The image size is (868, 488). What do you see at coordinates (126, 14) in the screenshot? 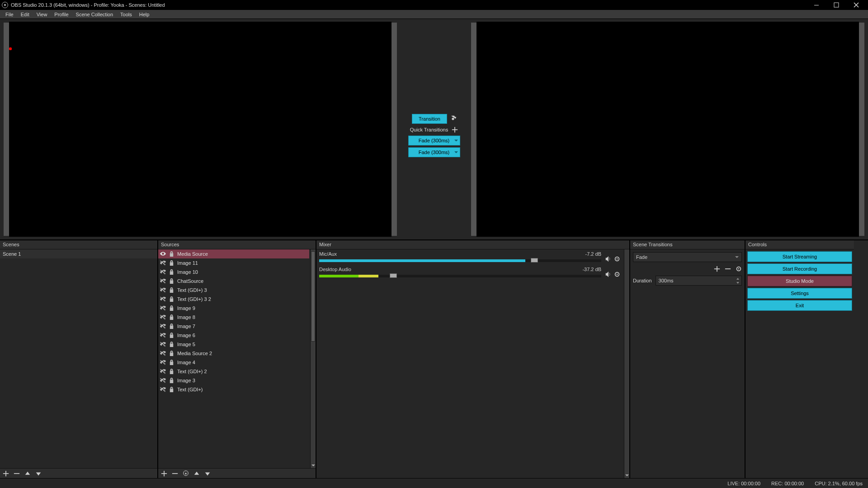
I see `menu-tools: Tools` at bounding box center [126, 14].